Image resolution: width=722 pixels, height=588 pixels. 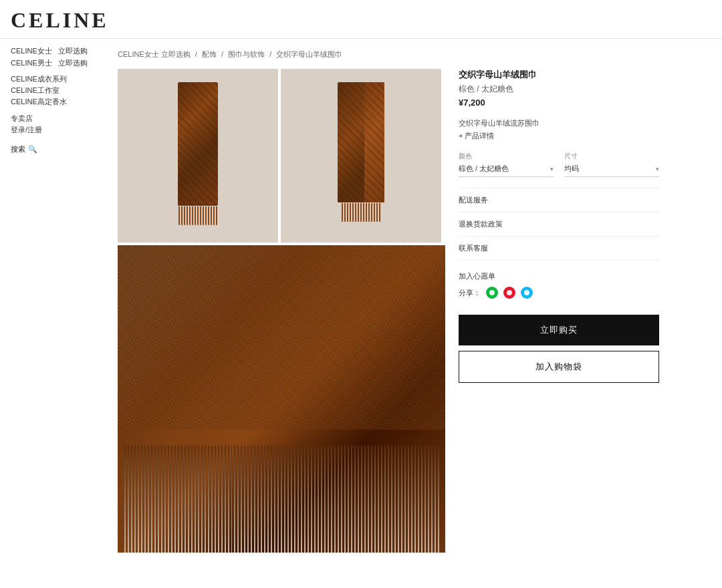 I want to click on scarf-full-visual, so click(x=198, y=156).